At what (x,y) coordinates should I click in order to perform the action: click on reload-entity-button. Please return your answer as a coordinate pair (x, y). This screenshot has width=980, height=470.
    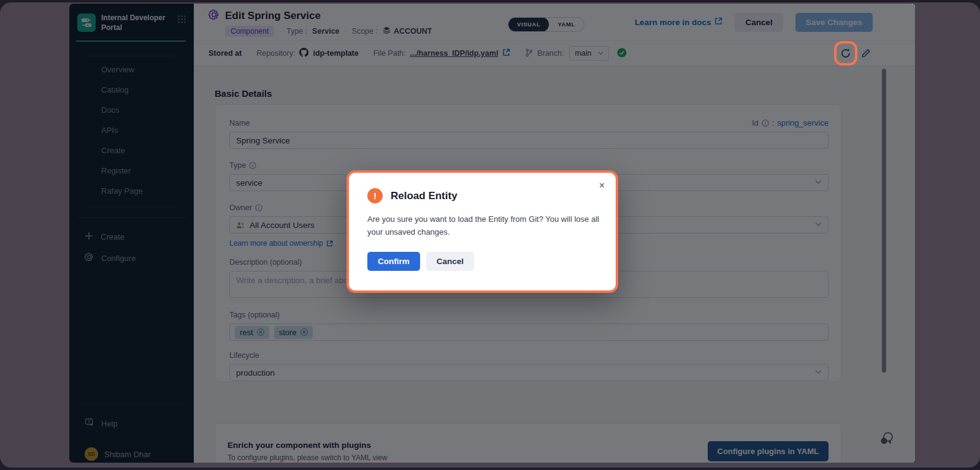
    Looking at the image, I should click on (846, 53).